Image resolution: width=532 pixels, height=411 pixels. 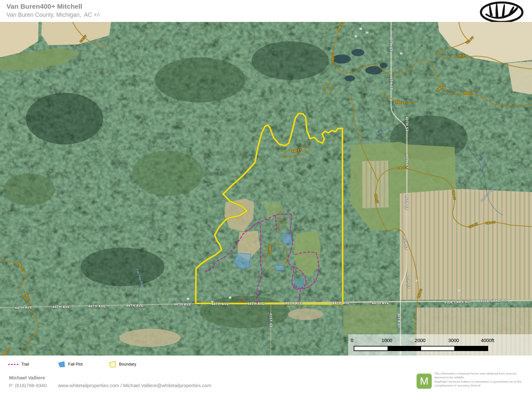 I want to click on legend-item-fall-plot: Fall Plot, so click(x=70, y=364).